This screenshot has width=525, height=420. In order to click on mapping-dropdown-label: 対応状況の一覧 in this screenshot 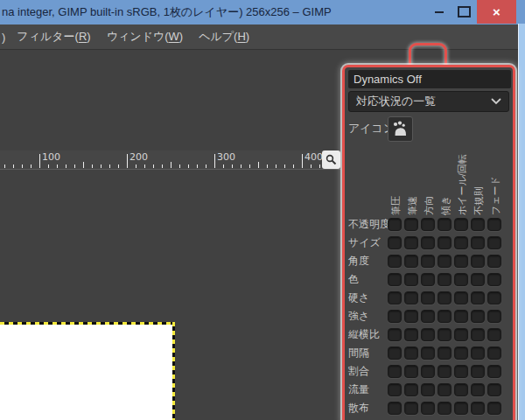, I will do `click(420, 102)`.